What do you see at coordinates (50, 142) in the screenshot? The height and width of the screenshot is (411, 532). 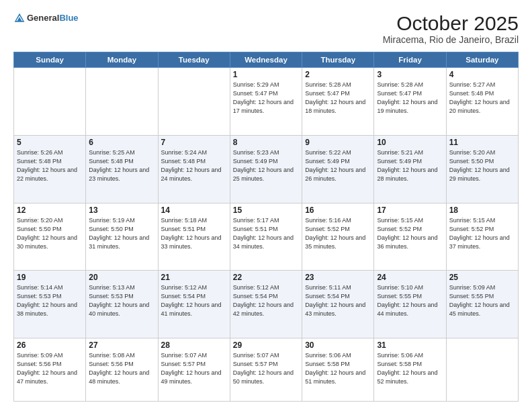 I see `day-number: 5` at bounding box center [50, 142].